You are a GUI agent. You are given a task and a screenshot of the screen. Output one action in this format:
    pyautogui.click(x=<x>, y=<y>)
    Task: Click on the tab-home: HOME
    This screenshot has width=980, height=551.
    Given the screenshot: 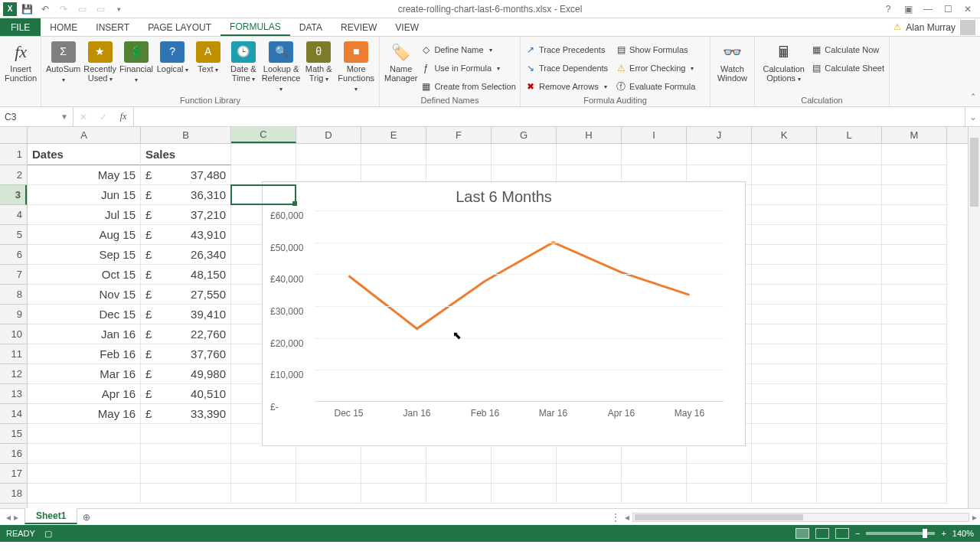 What is the action you would take?
    pyautogui.click(x=64, y=28)
    